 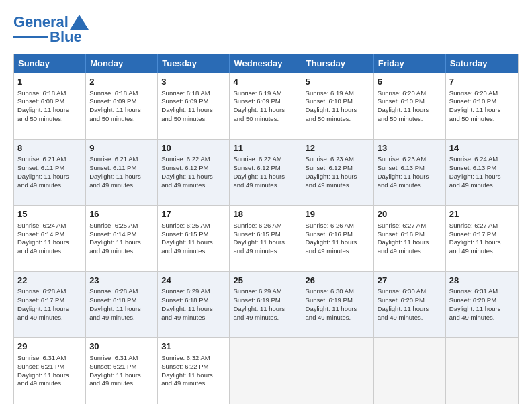 What do you see at coordinates (50, 235) in the screenshot?
I see `day-info-line: Sunset: 6:14 PM` at bounding box center [50, 235].